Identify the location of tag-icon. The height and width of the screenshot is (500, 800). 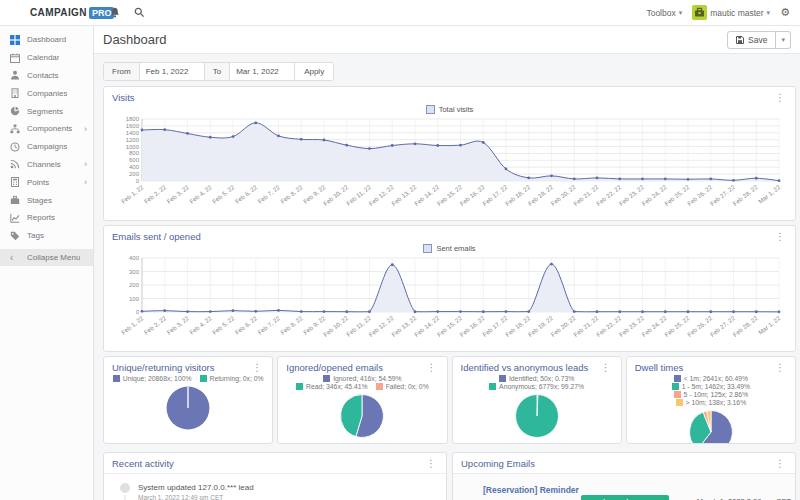
(16, 236).